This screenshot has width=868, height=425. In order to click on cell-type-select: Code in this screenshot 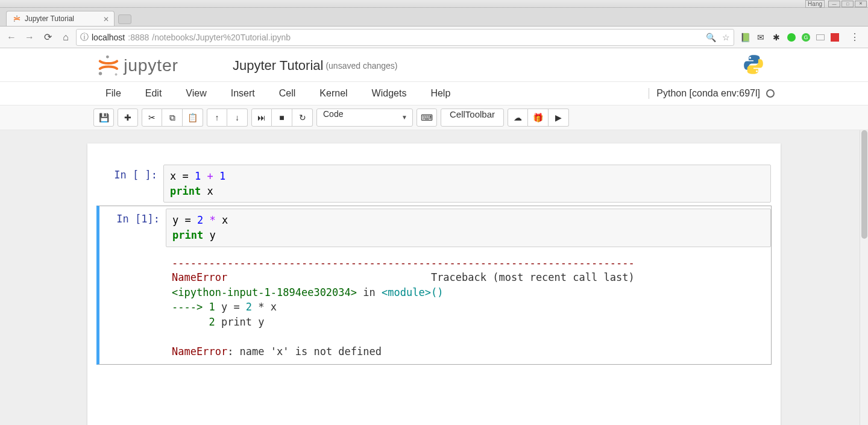, I will do `click(365, 118)`.